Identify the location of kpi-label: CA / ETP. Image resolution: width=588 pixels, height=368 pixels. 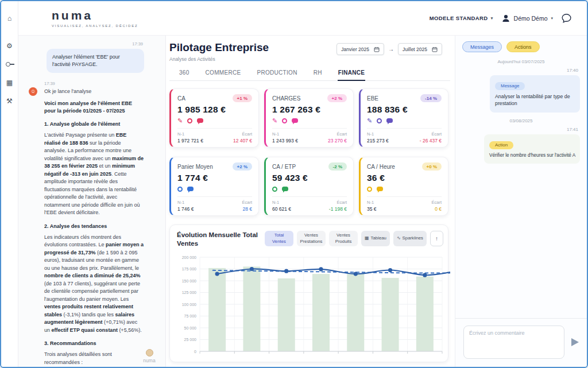
(284, 166).